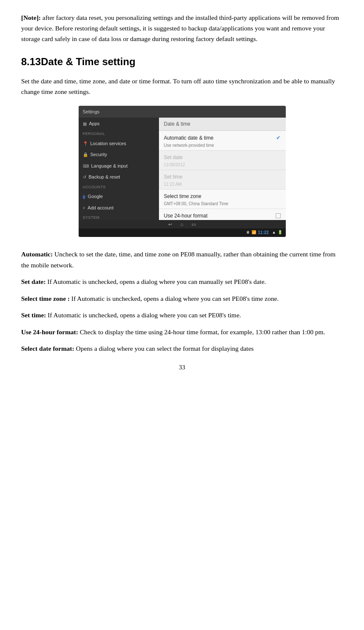 The width and height of the screenshot is (364, 630). What do you see at coordinates (222, 146) in the screenshot?
I see `setting-row-automatic-subtitle: Use network-provided time` at bounding box center [222, 146].